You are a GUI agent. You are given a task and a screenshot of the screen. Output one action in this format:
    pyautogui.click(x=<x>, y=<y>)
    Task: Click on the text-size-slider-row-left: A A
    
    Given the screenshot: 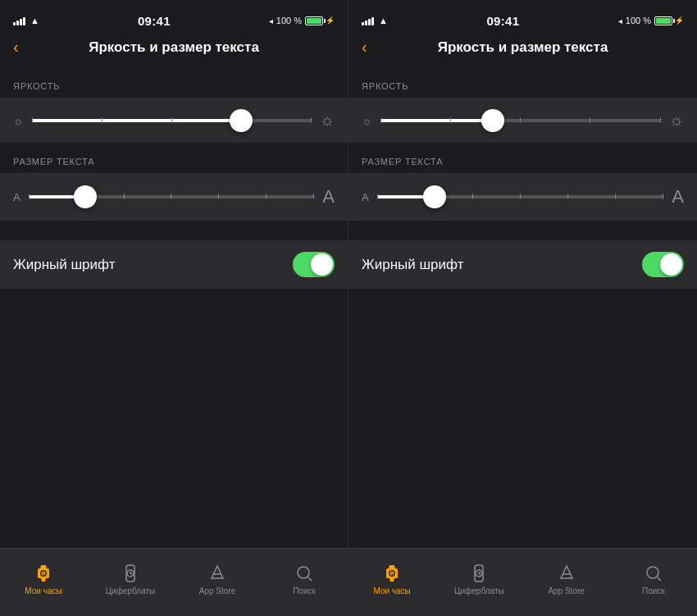 What is the action you would take?
    pyautogui.click(x=174, y=197)
    